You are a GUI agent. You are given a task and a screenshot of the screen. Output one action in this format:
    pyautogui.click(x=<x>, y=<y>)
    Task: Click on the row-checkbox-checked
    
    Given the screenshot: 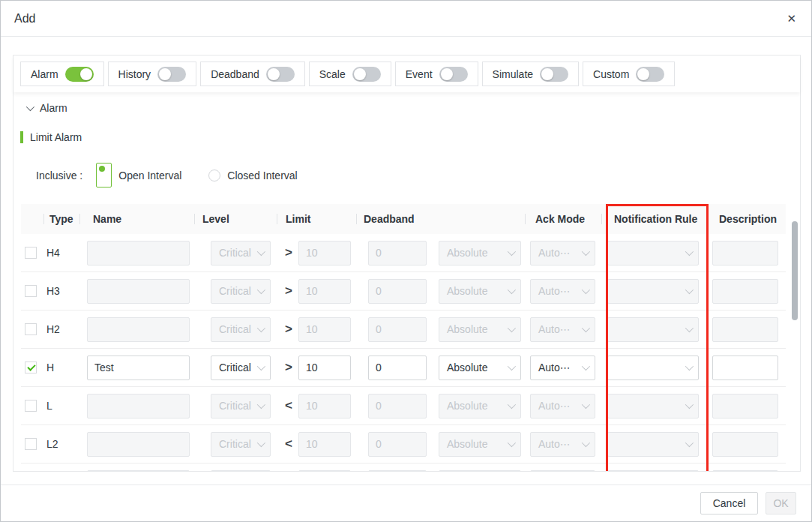 What is the action you would take?
    pyautogui.click(x=31, y=368)
    